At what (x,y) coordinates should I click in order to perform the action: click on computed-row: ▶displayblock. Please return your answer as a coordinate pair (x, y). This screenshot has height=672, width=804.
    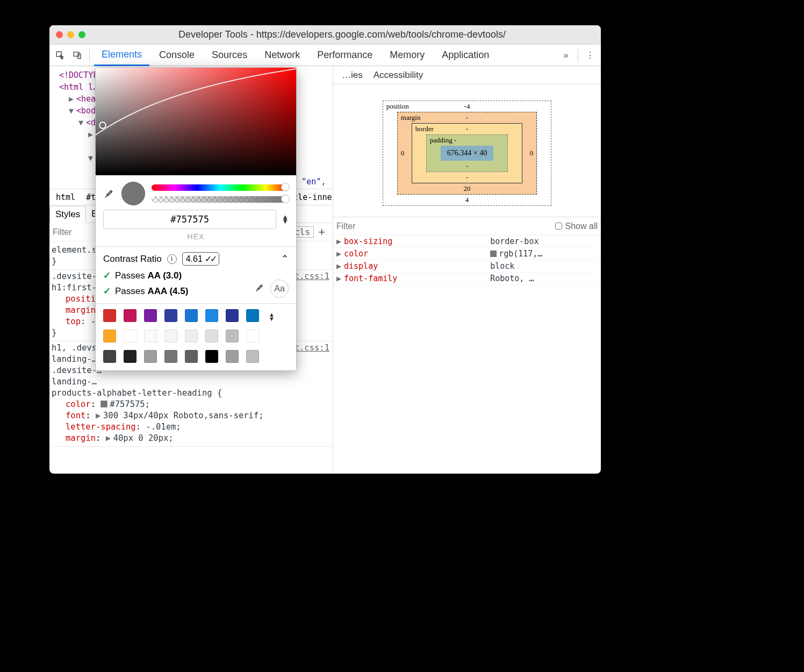
    Looking at the image, I should click on (467, 267).